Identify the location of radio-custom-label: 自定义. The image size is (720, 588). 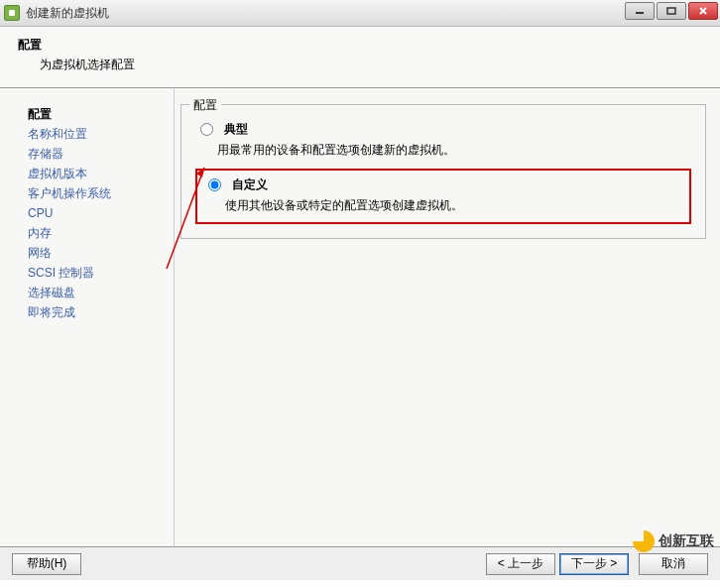
(250, 184).